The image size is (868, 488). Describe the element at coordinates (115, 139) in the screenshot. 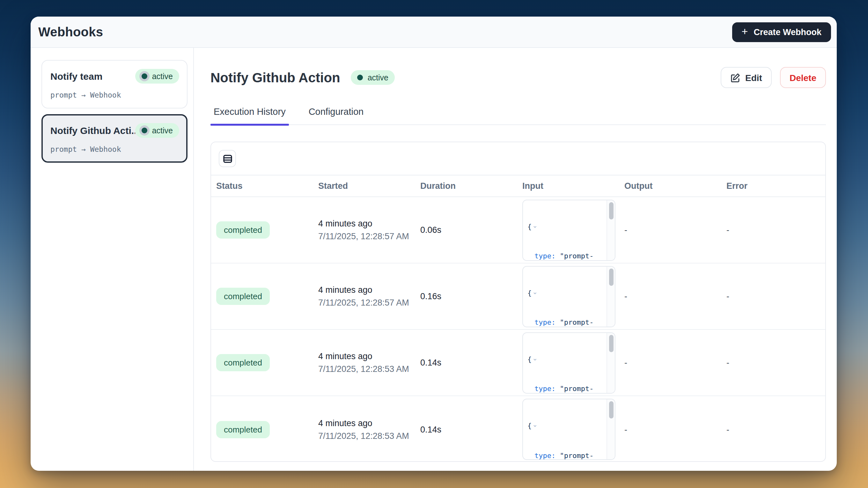

I see `sidebar-item-notify-github-action: Notify Github Acti... active prompt → We…` at that location.